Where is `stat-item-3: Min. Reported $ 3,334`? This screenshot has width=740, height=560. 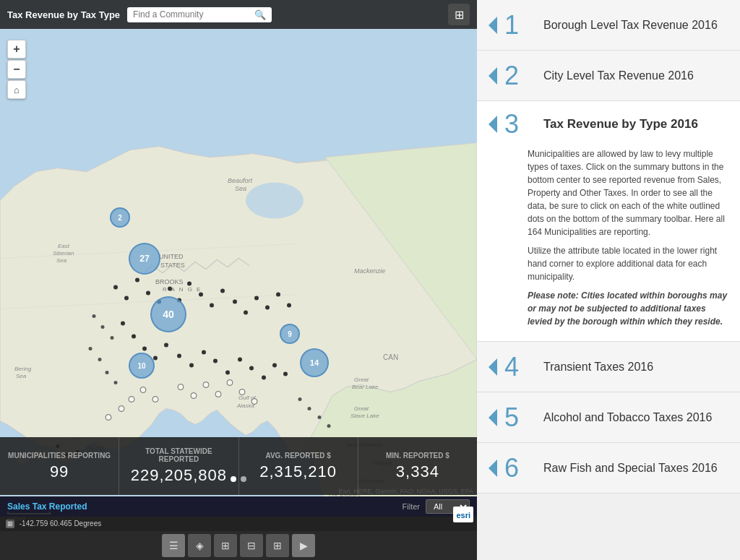
stat-item-3: Min. Reported $ 3,334 is located at coordinates (418, 466).